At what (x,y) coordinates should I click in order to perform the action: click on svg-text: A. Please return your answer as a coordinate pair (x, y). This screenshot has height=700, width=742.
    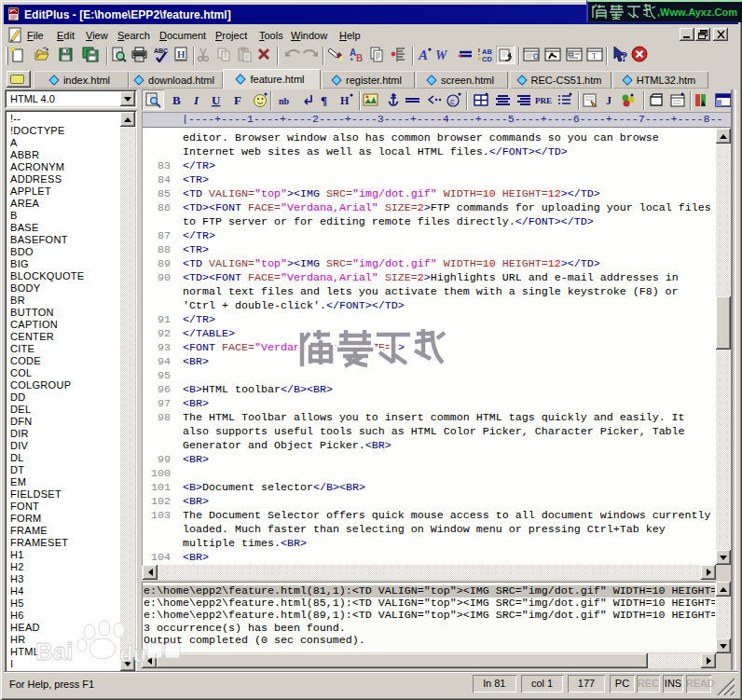
    Looking at the image, I should click on (423, 55).